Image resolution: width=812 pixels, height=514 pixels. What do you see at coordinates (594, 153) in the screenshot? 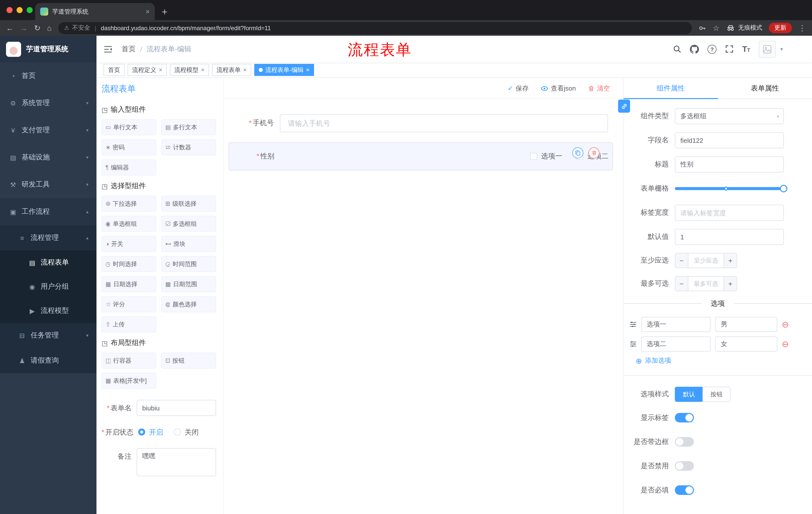
I see `delete-field-button` at bounding box center [594, 153].